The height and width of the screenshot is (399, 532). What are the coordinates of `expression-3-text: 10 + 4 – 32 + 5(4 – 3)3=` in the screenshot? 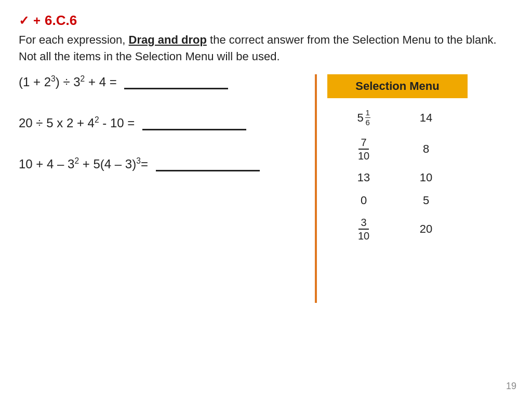 It's located at (139, 164).